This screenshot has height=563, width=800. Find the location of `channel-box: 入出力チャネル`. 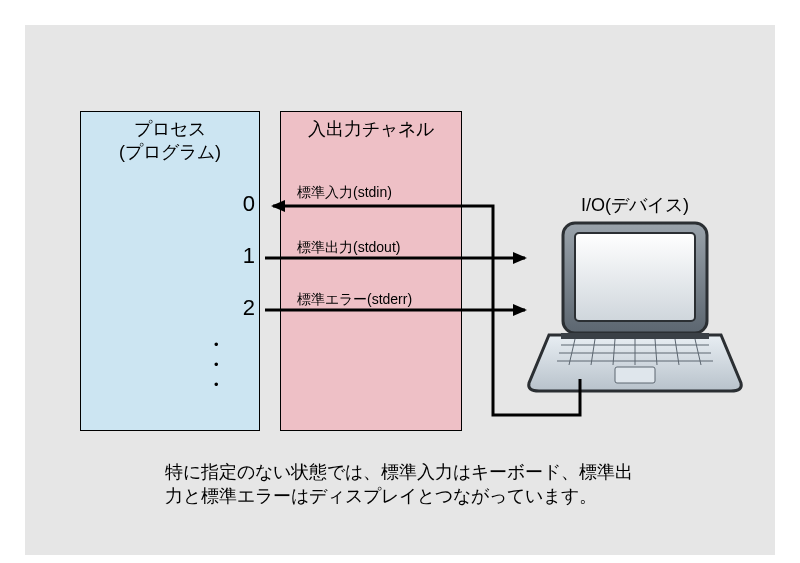

channel-box: 入出力チャネル is located at coordinates (371, 271).